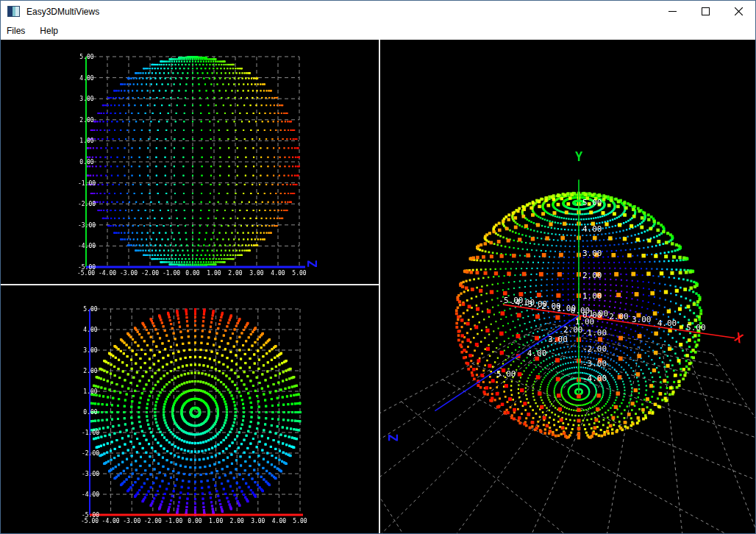 The image size is (756, 534). I want to click on close-button, so click(738, 12).